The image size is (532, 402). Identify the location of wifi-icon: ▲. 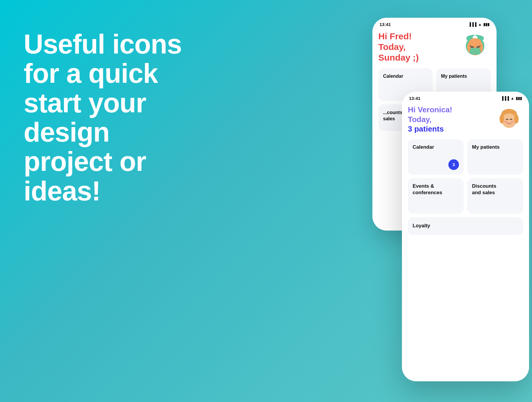
(480, 24).